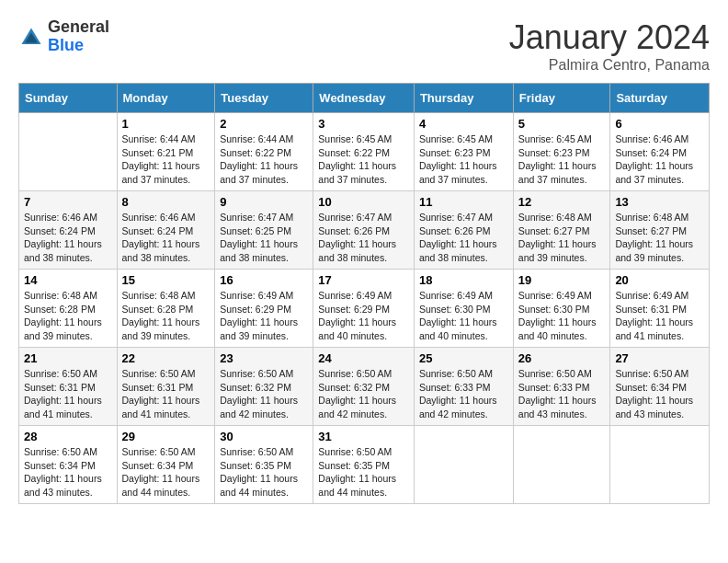 The height and width of the screenshot is (563, 728). Describe the element at coordinates (364, 359) in the screenshot. I see `day-number: 24` at that location.